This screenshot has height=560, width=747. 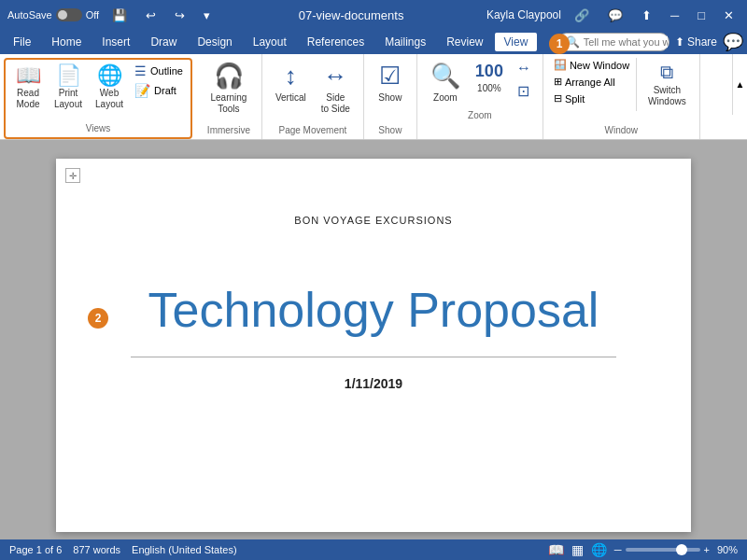 I want to click on save-button: 💾, so click(x=120, y=15).